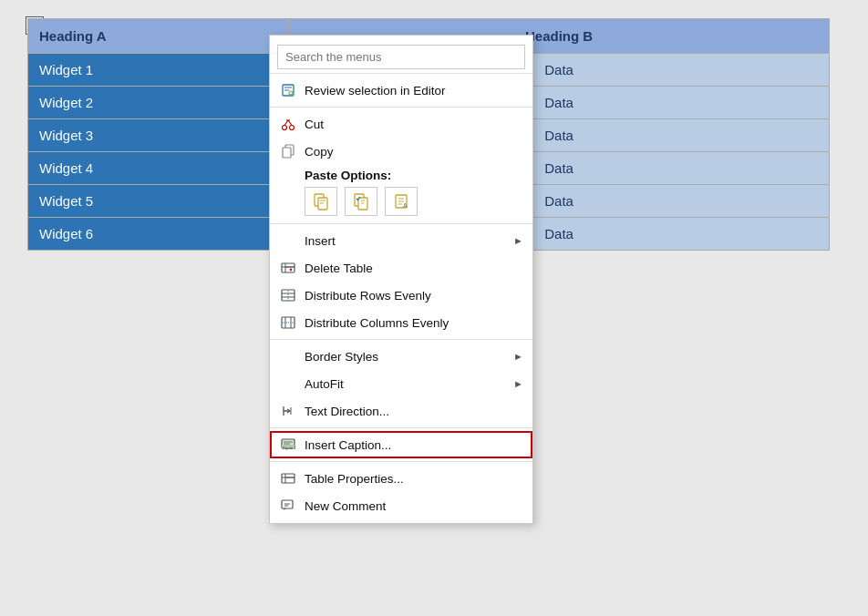  I want to click on menu-item-insert-caption: Figure 1 Insert Caption..., so click(401, 445).